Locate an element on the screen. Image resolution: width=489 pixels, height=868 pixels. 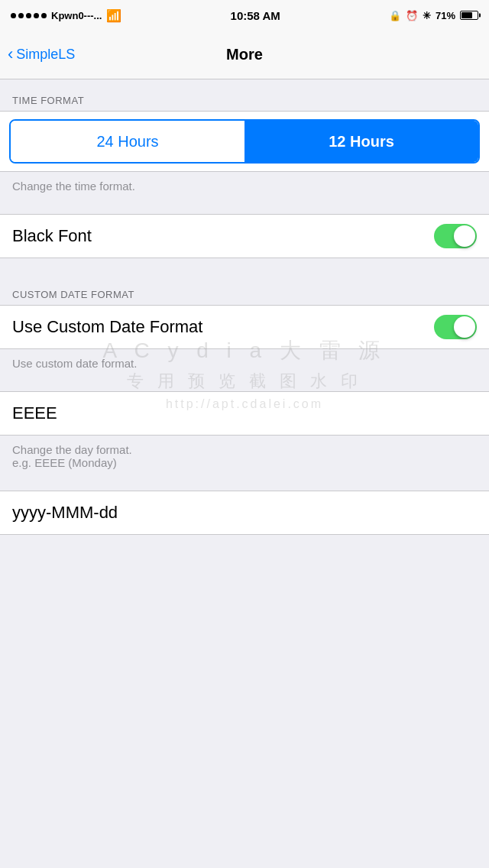
custom-date-format-toggle-thumb is located at coordinates (465, 327).